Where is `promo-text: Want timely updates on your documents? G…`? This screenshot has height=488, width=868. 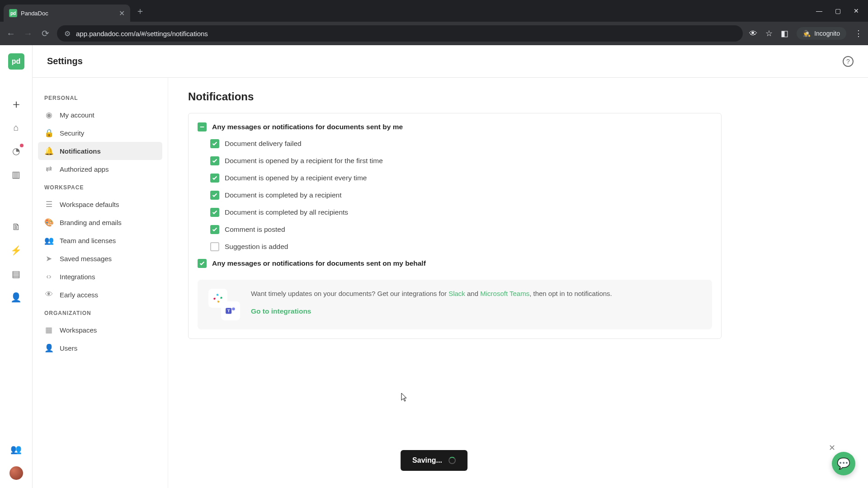
promo-text: Want timely updates on your documents? G… is located at coordinates (431, 294).